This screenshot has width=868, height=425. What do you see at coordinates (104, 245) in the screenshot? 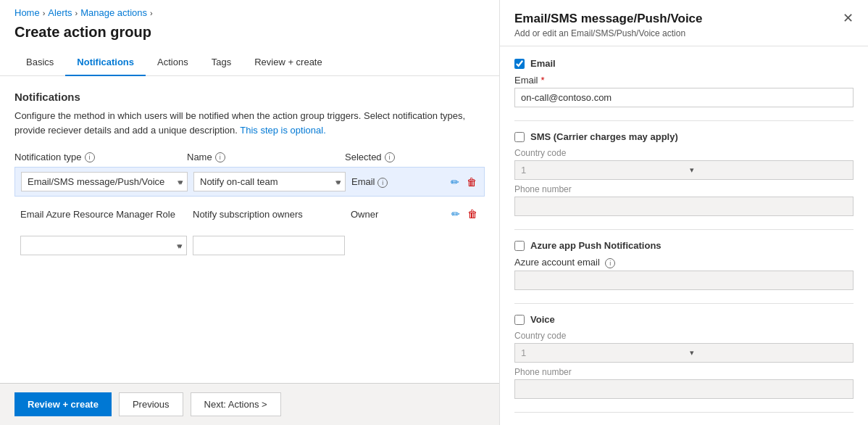
I see `new-notification-type-select` at bounding box center [104, 245].